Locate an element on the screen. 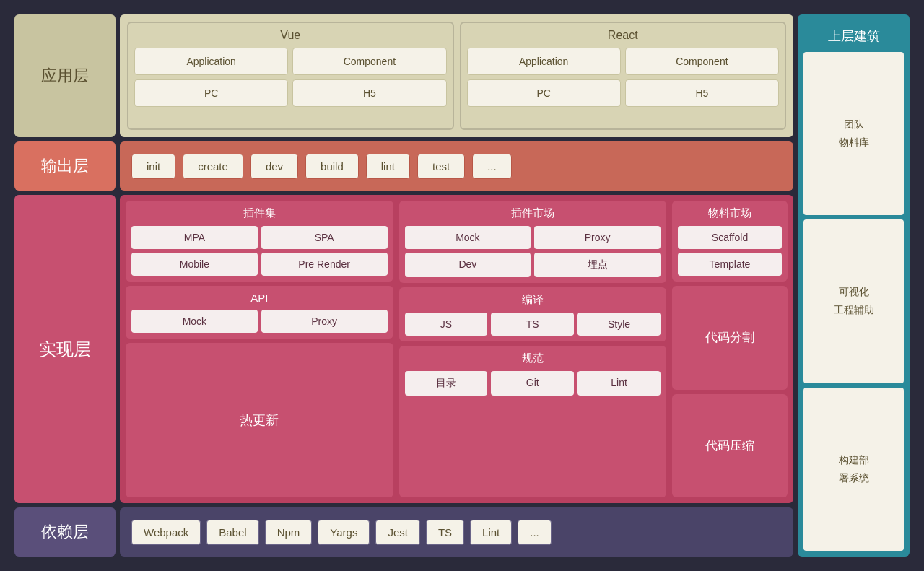 This screenshot has height=571, width=924. material-scaffold: Scaffold is located at coordinates (730, 237).